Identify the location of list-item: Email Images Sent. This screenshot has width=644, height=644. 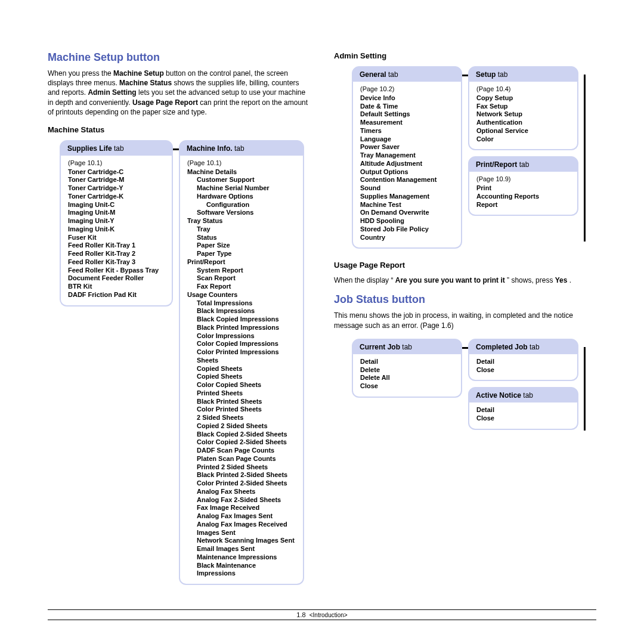
(242, 549).